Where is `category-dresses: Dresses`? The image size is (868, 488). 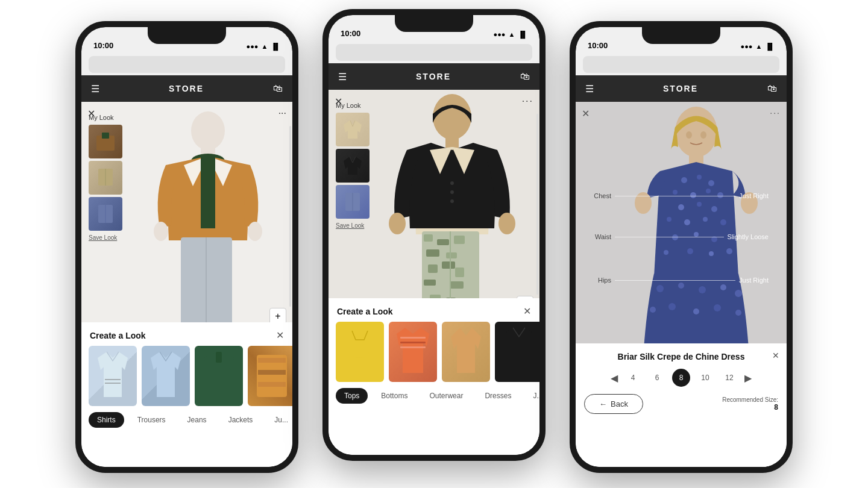
category-dresses: Dresses is located at coordinates (498, 396).